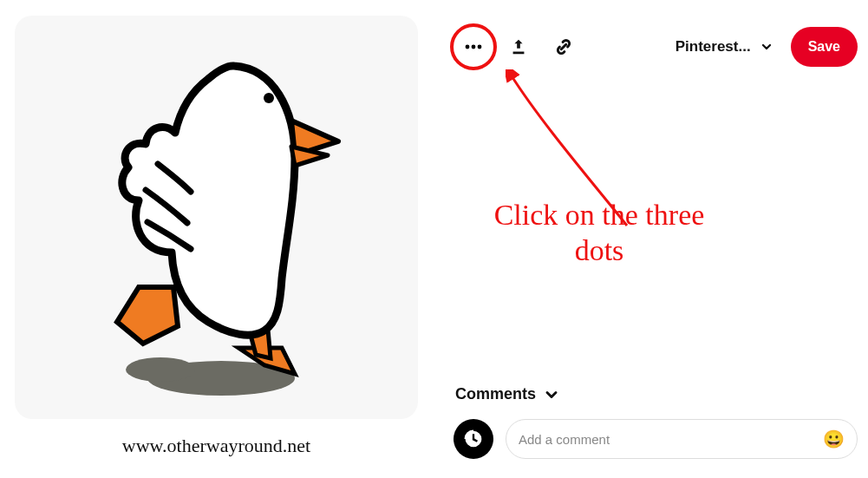  What do you see at coordinates (656, 399) in the screenshot?
I see `comments-toggle: Comments` at bounding box center [656, 399].